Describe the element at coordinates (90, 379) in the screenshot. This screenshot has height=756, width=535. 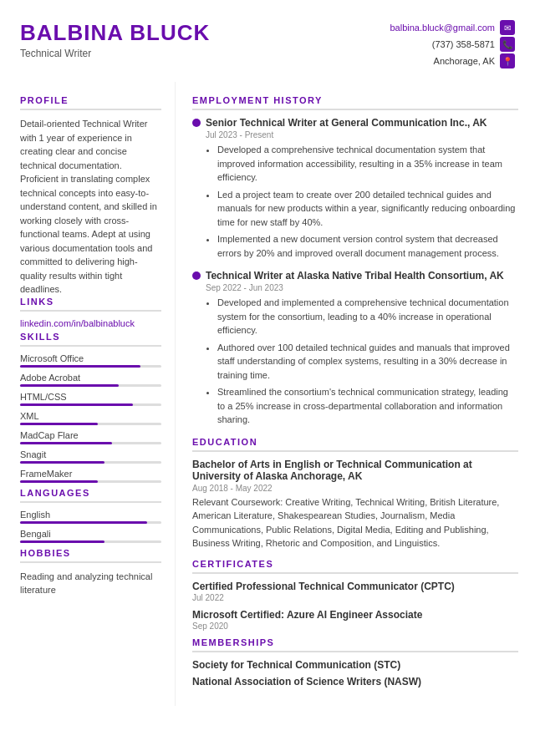
I see `skill-item: Adobe Acrobat` at that location.